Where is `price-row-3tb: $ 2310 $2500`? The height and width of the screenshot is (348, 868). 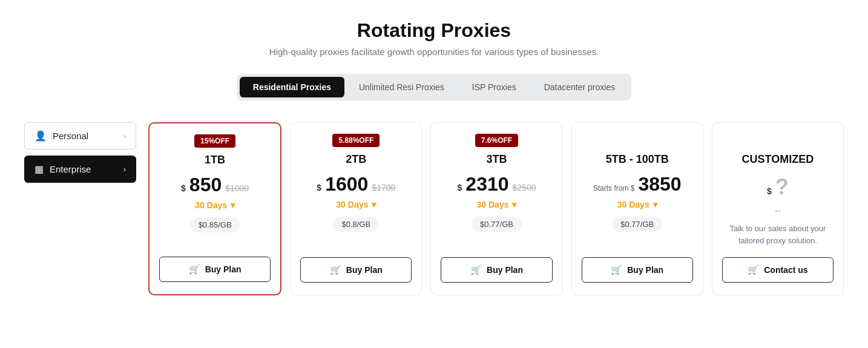 price-row-3tb: $ 2310 $2500 is located at coordinates (497, 184).